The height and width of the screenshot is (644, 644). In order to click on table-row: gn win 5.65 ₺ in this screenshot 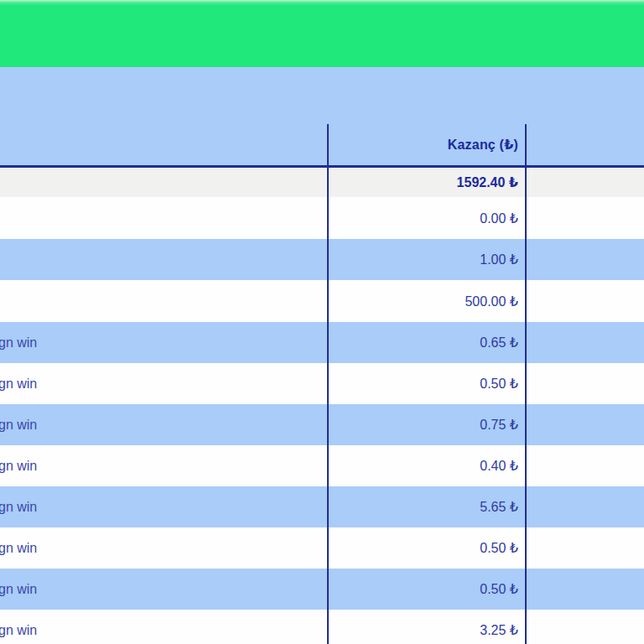, I will do `click(322, 506)`.